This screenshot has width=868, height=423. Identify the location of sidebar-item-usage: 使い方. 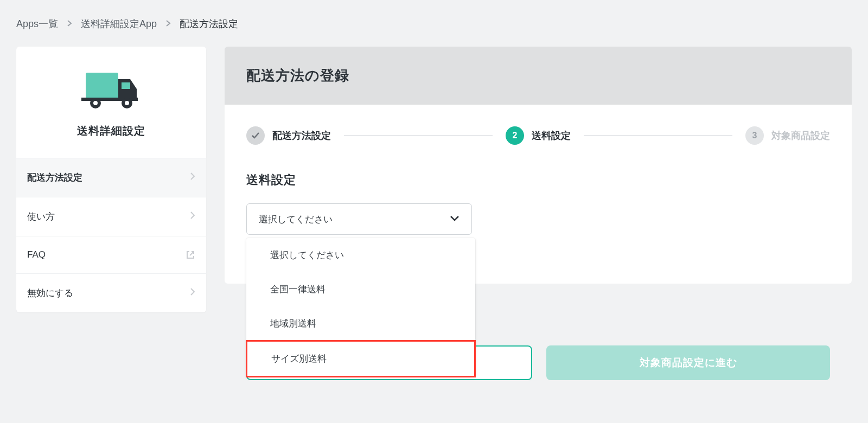
(111, 216).